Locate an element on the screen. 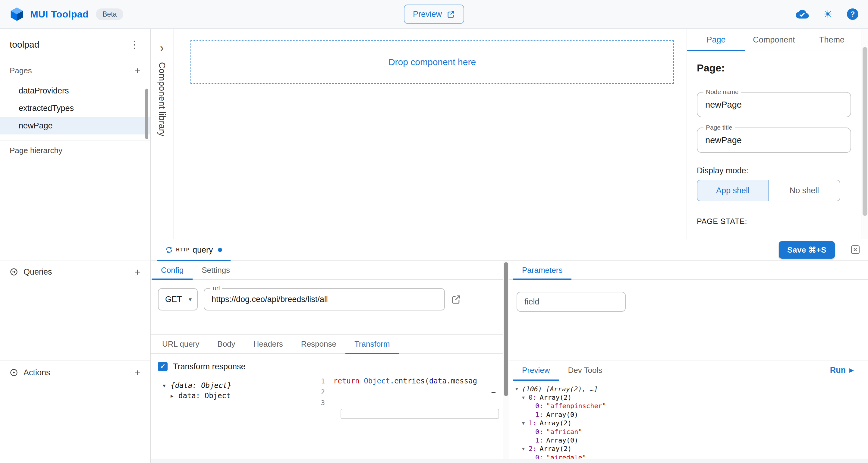 Image resolution: width=868 pixels, height=463 pixels. tab-body: Body is located at coordinates (226, 344).